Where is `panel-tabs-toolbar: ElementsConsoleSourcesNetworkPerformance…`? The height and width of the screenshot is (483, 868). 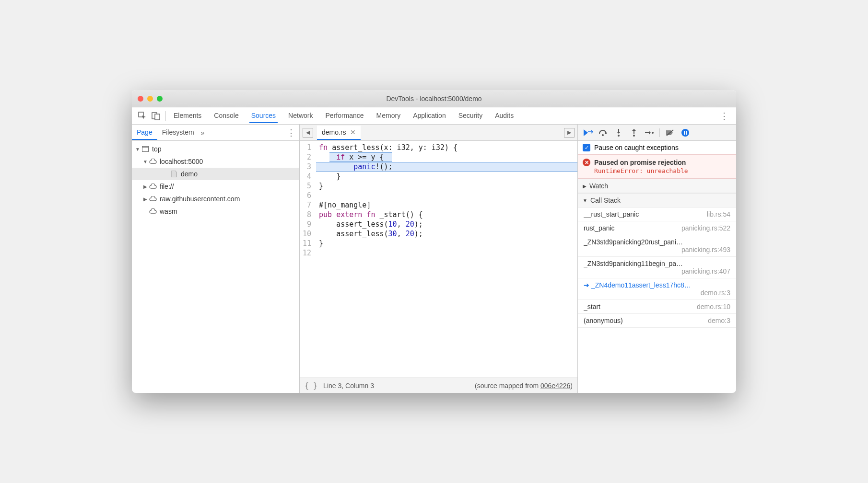 panel-tabs-toolbar: ElementsConsoleSourcesNetworkPerformance… is located at coordinates (434, 116).